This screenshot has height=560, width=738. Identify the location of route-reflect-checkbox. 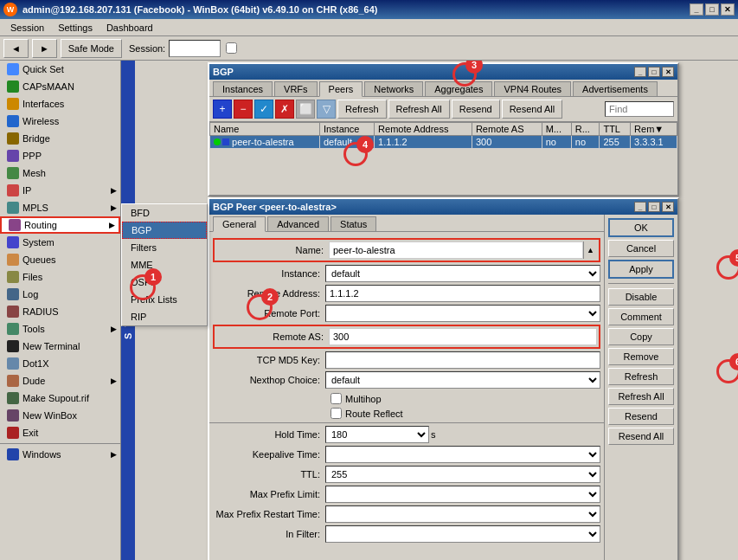
(336, 414).